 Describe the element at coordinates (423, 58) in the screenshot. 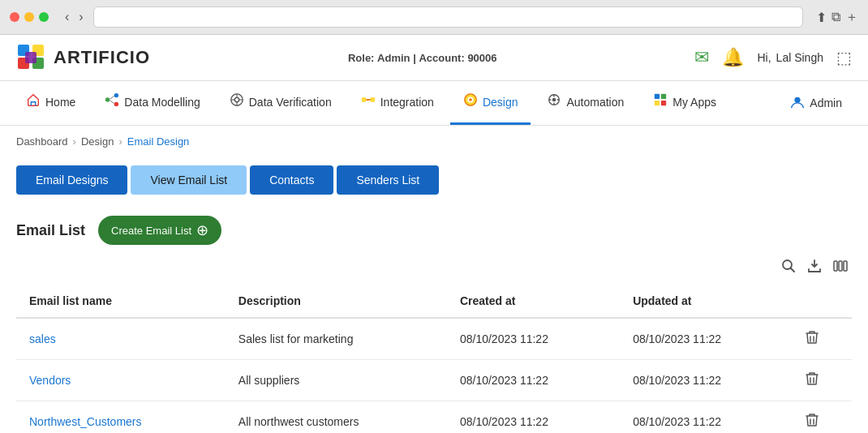

I see `header-info: Role: Admin | Account: 90006` at that location.